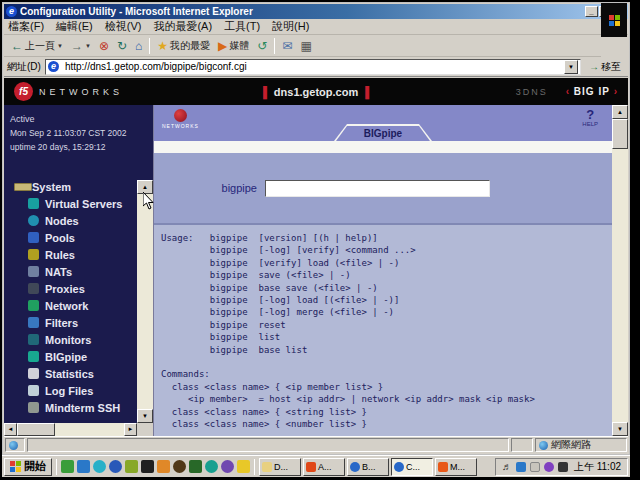 The image size is (640, 480). What do you see at coordinates (130, 430) in the screenshot?
I see `scroll-right-icon: ►` at bounding box center [130, 430].